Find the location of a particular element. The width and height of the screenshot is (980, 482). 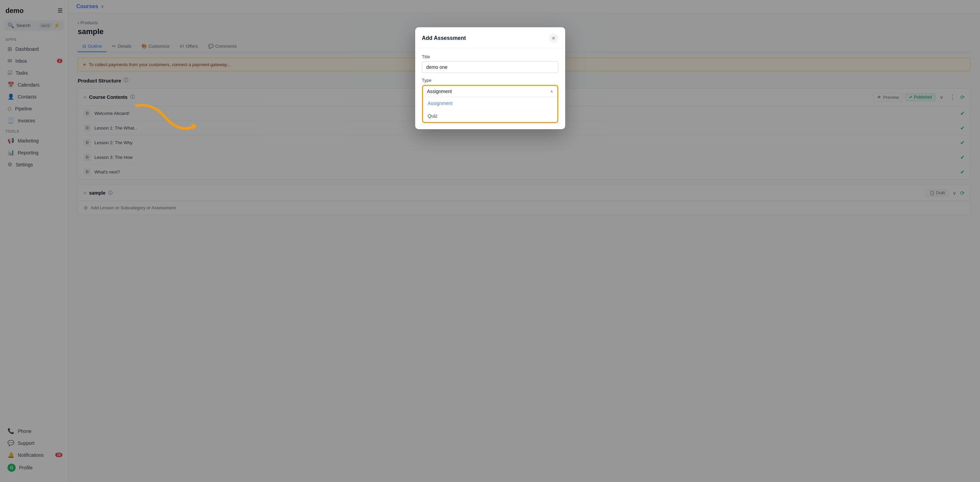

assignment-option-label: Assignment is located at coordinates (440, 103).